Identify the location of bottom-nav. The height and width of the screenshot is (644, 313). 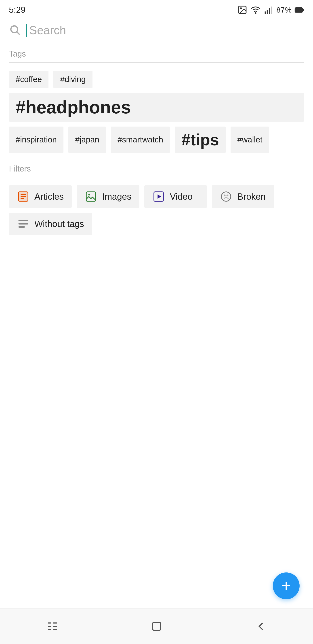
(156, 626).